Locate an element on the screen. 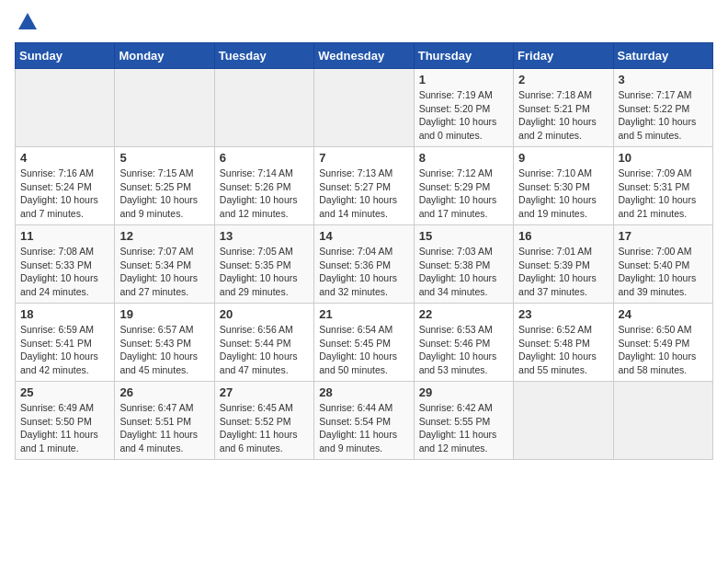 The height and width of the screenshot is (563, 728). calendar-cell: 23Sunrise: 6:52 AM Sunset: 5:48 PM Dayli… is located at coordinates (563, 342).